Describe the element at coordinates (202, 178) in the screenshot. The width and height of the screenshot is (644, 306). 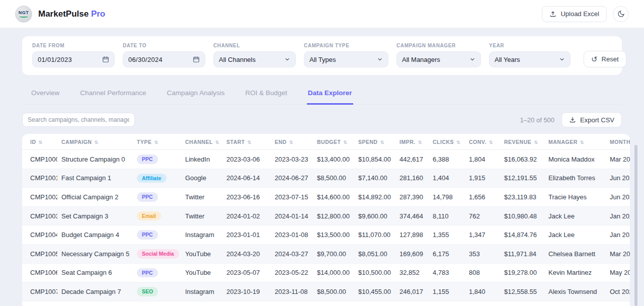
I see `cell-channel: Google` at that location.